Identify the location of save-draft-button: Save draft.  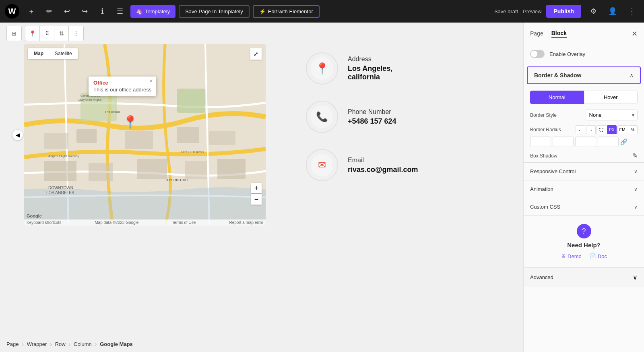
(506, 11).